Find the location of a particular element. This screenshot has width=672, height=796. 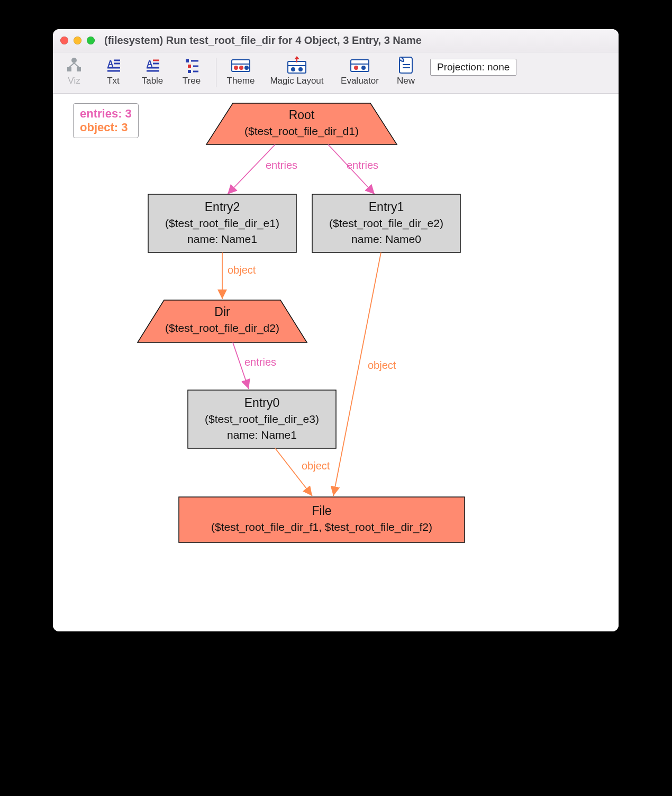

toolbar-group-actions: Theme Magic Layout is located at coordinates (323, 71).